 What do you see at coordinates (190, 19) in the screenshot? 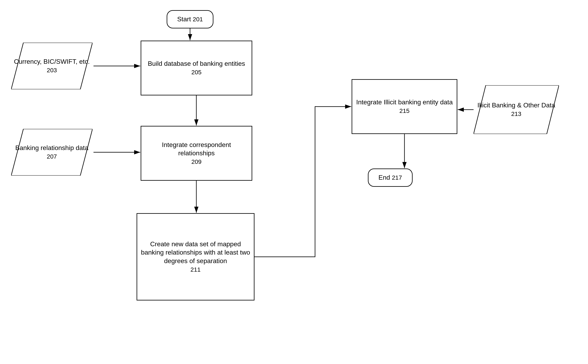
I see `start-label: Start 201` at bounding box center [190, 19].